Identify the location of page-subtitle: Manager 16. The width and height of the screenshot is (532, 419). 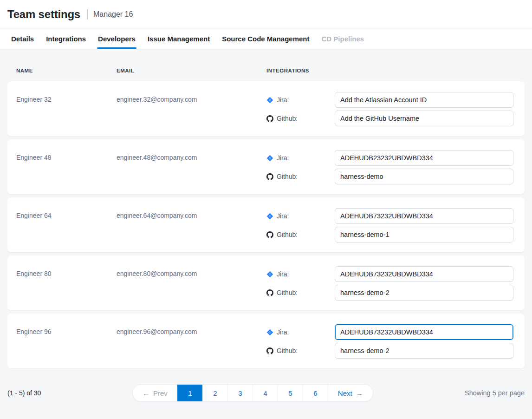
(113, 14).